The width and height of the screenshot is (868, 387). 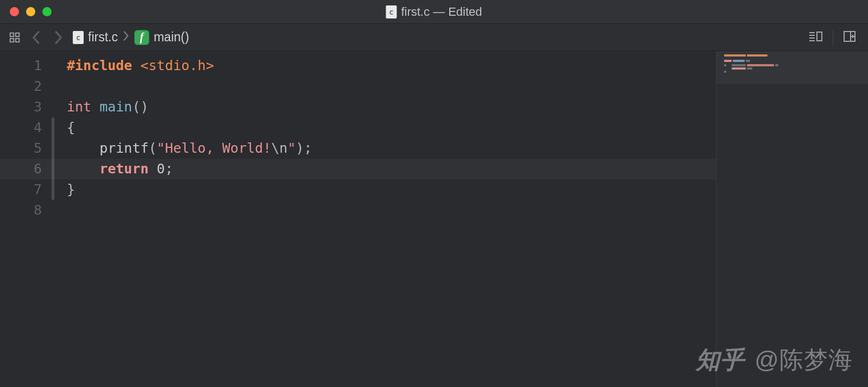 I want to click on code-line: printf("Hello, World!\n");, so click(x=391, y=148).